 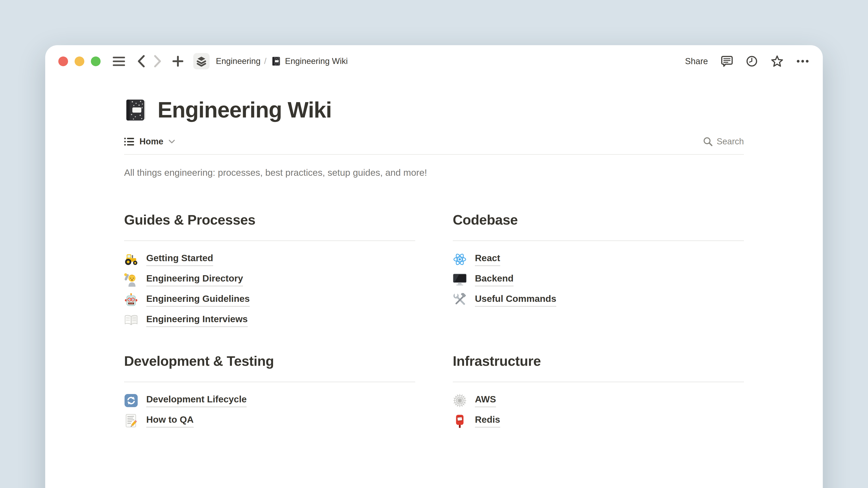 What do you see at coordinates (460, 421) in the screenshot?
I see `postbox-icon` at bounding box center [460, 421].